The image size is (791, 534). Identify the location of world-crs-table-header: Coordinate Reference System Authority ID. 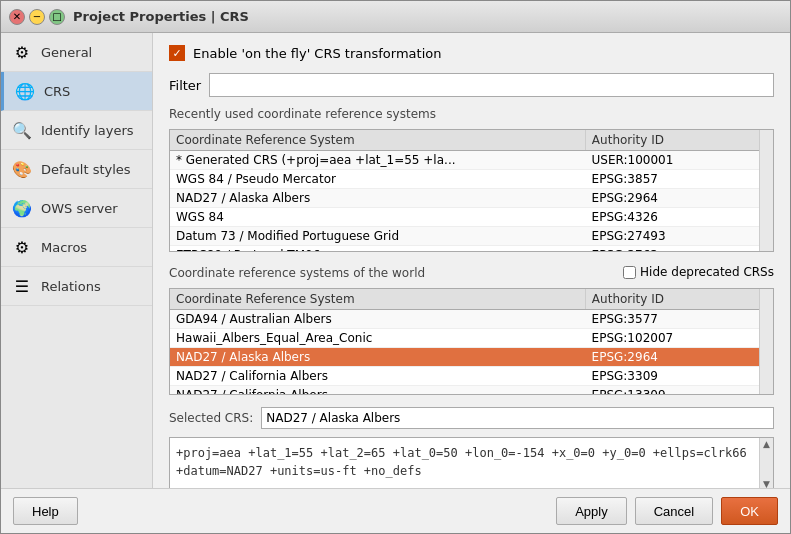
(464, 300).